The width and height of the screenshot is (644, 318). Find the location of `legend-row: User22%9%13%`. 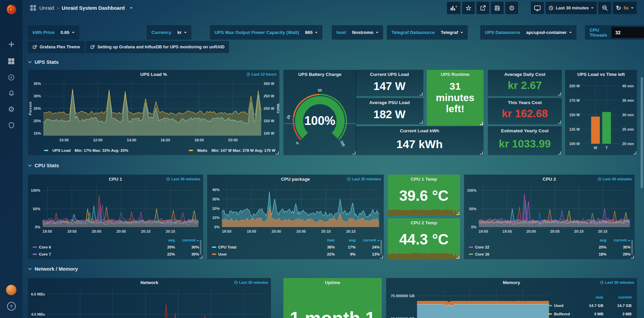

legend-row: User22%9%13% is located at coordinates (296, 254).